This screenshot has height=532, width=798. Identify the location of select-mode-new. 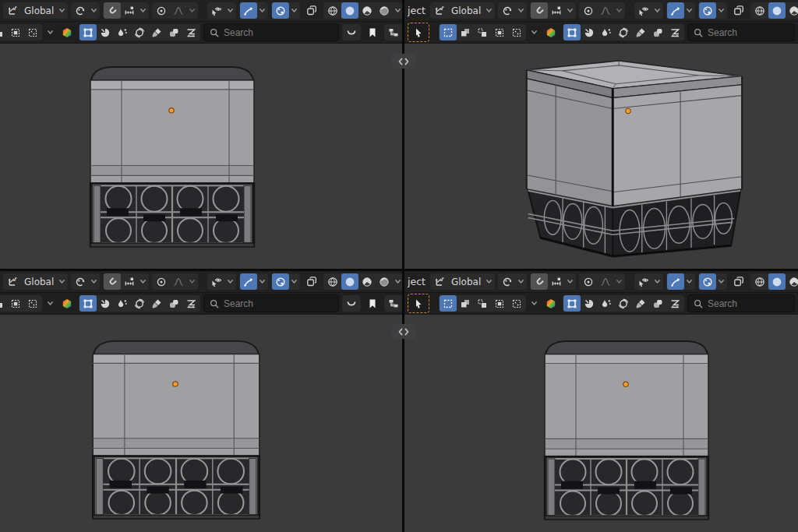
(448, 304).